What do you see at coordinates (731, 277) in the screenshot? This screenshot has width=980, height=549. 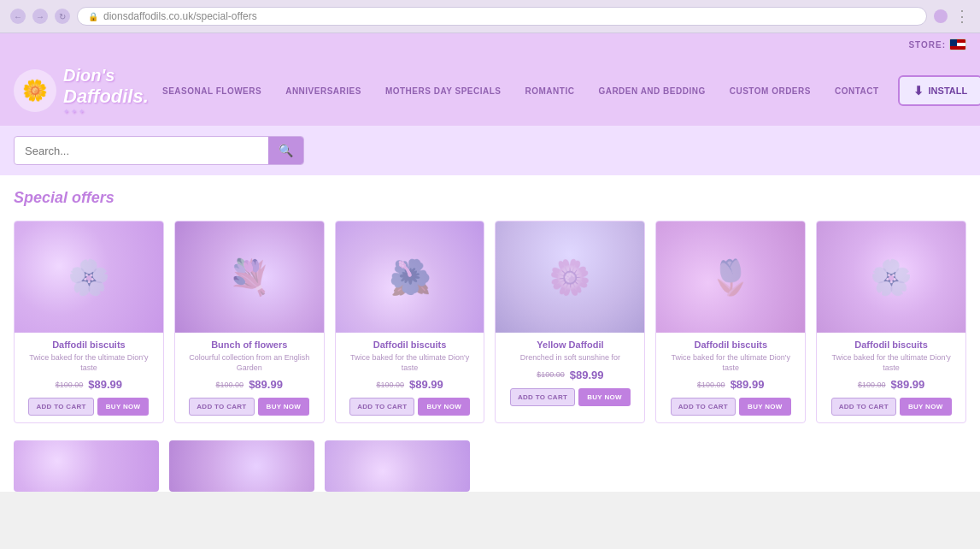 I see `product-image: 🌷` at bounding box center [731, 277].